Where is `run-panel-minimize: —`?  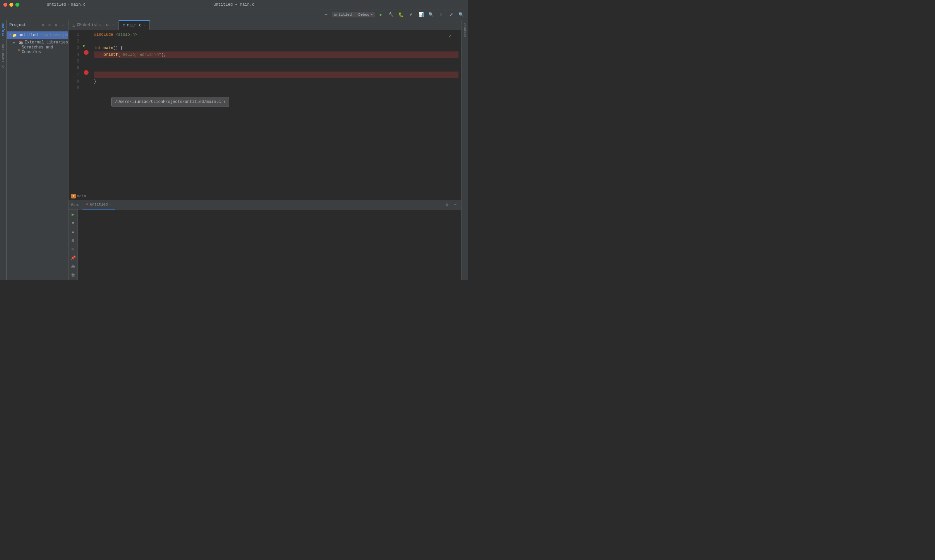 run-panel-minimize: — is located at coordinates (455, 205).